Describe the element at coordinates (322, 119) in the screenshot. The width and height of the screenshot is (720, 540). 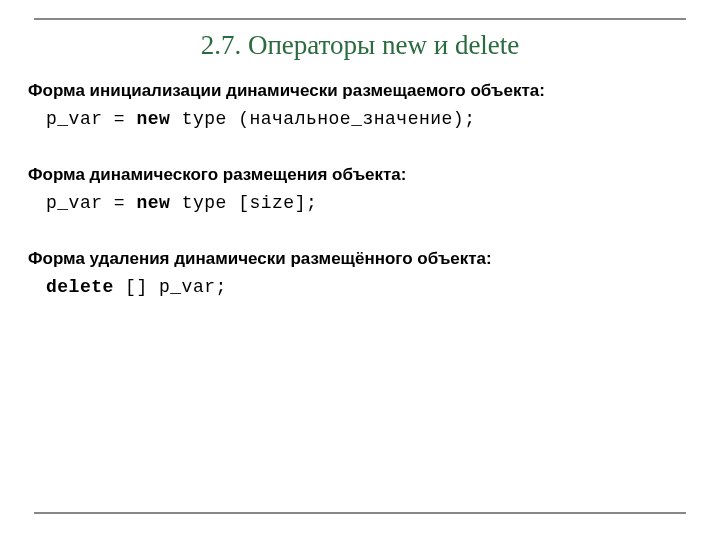
I see `code-suffix: type (начальное_значение);` at that location.